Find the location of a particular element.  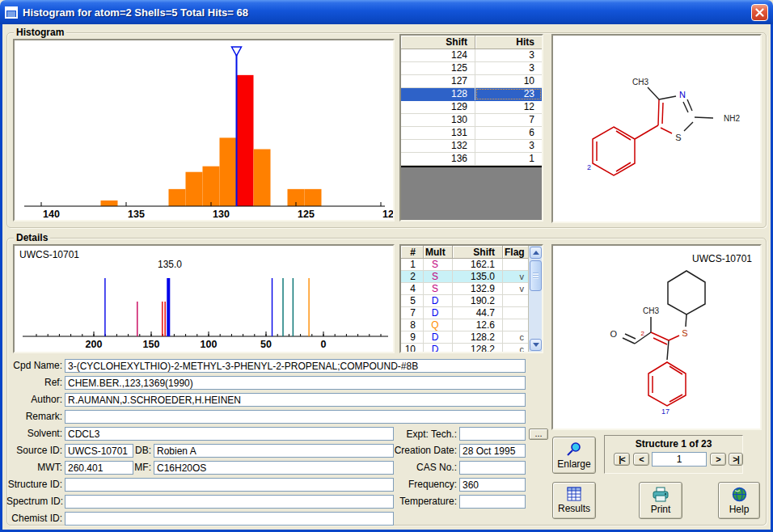

shift-cell: 124 is located at coordinates (438, 55).